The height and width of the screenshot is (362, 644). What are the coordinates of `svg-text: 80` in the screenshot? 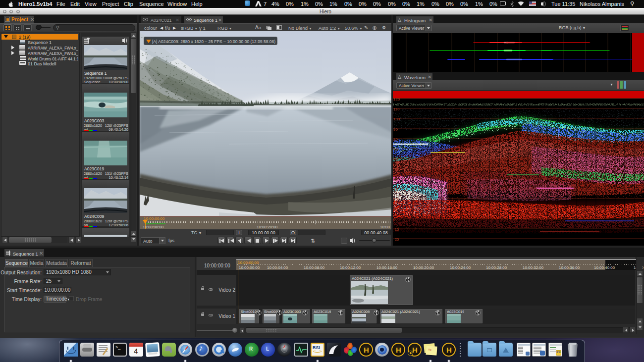 It's located at (395, 140).